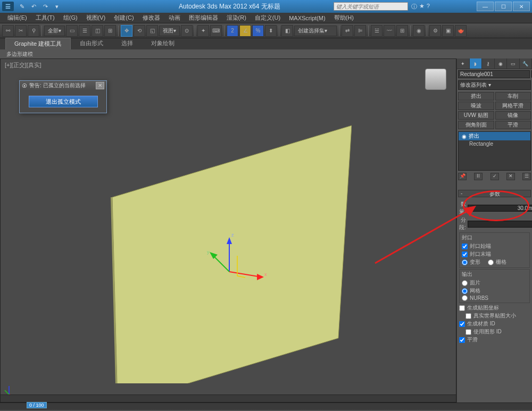  I want to click on rollout-parameters-header: 参数, so click(495, 194).